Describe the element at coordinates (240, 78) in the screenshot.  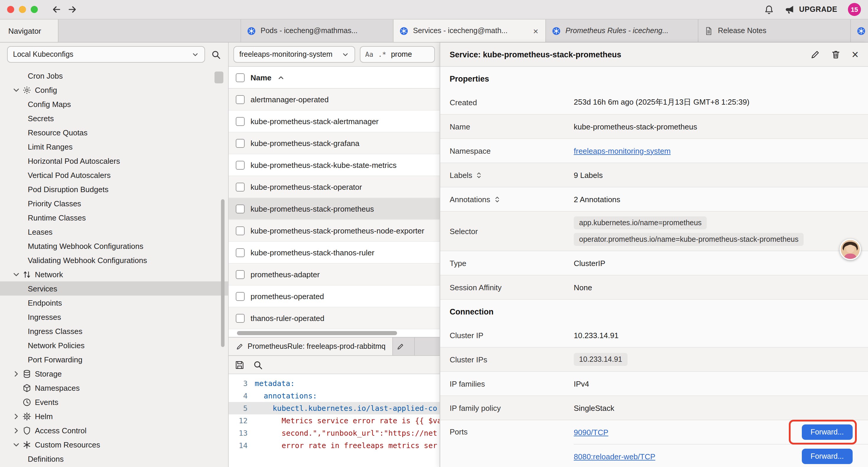
I see `select-all-checkbox` at that location.